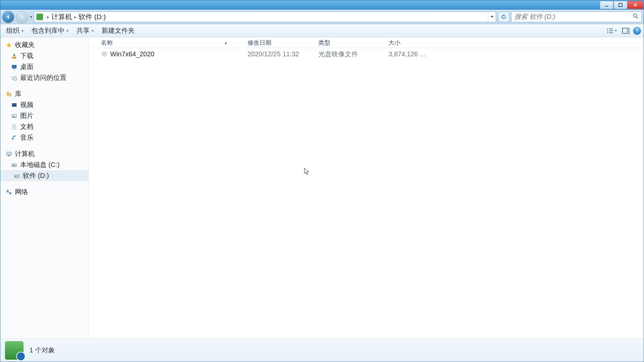 This screenshot has width=644, height=362. Describe the element at coordinates (265, 17) in the screenshot. I see `address-bar: ▸ 计算机 ▸ 软件 (D:)` at that location.